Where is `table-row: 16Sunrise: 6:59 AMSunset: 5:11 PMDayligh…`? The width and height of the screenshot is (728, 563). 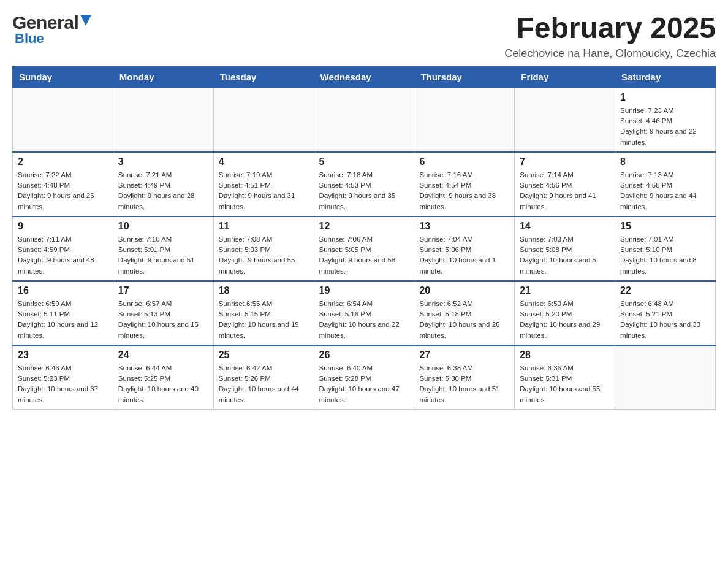 table-row: 16Sunrise: 6:59 AMSunset: 5:11 PMDayligh… is located at coordinates (63, 313).